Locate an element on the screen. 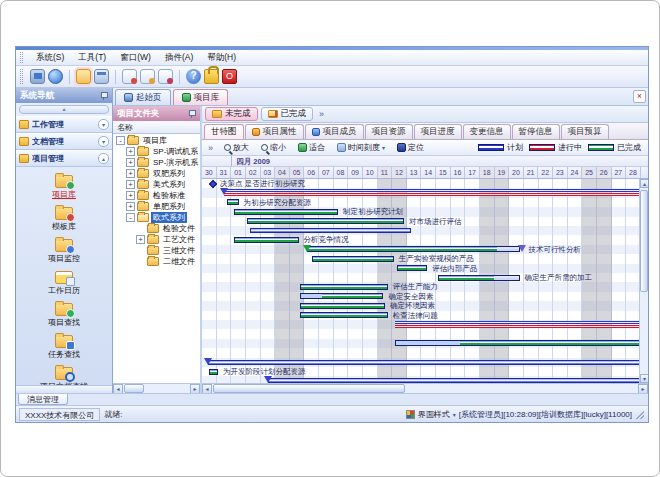 The image size is (660, 477). chevron-icon: ▴ is located at coordinates (104, 158).